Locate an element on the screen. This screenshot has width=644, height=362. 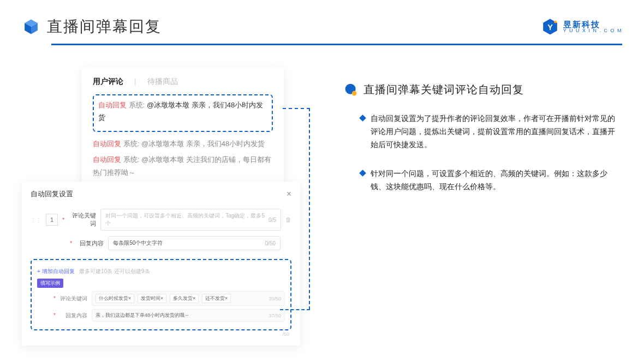
reply-input: 每条限50个中文字符 0/50 is located at coordinates (194, 243).